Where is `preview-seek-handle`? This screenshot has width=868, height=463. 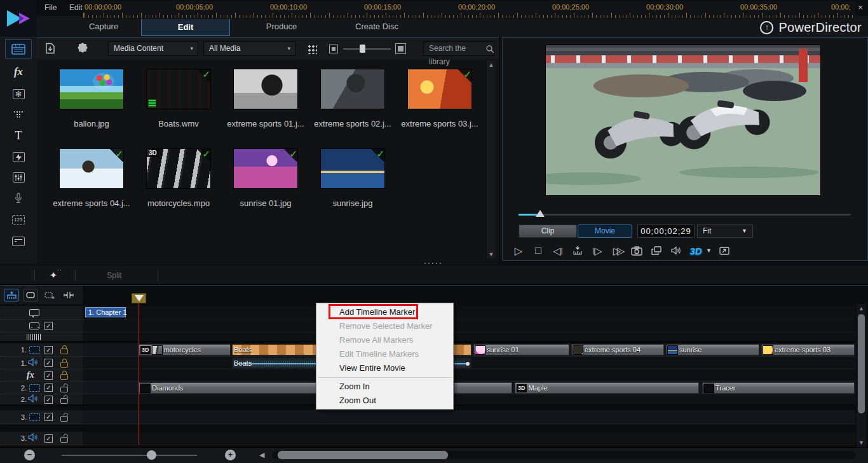 preview-seek-handle is located at coordinates (540, 214).